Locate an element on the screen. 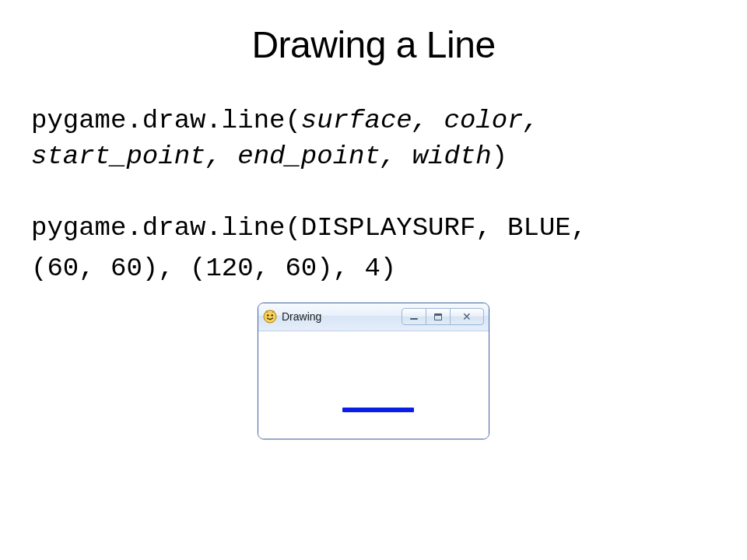  titlebar: Drawing ✕ is located at coordinates (374, 317).